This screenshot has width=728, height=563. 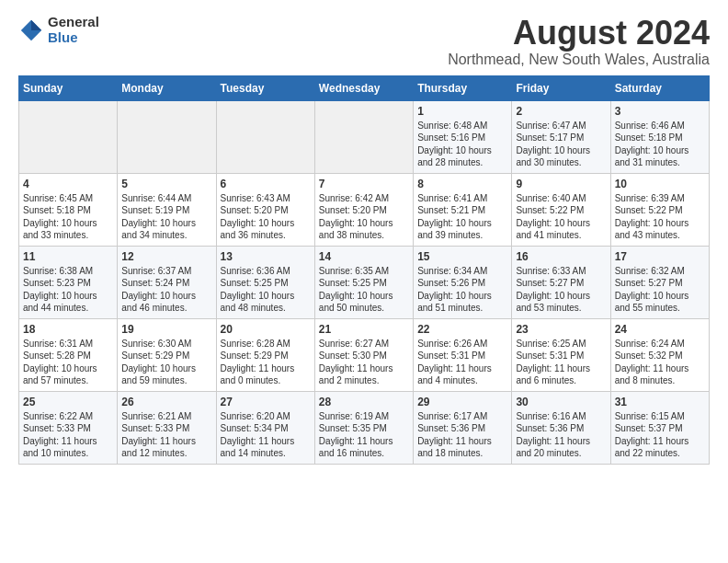 I want to click on day-number: 2, so click(x=561, y=111).